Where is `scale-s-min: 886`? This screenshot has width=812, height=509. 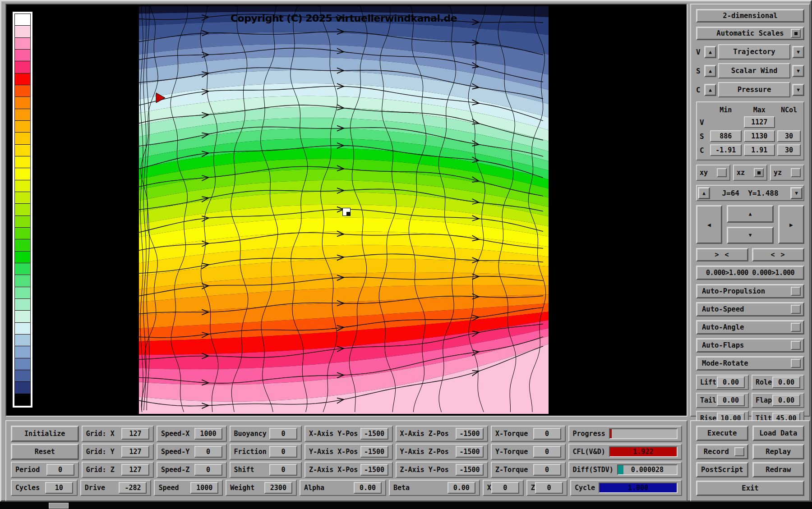 scale-s-min: 886 is located at coordinates (726, 136).